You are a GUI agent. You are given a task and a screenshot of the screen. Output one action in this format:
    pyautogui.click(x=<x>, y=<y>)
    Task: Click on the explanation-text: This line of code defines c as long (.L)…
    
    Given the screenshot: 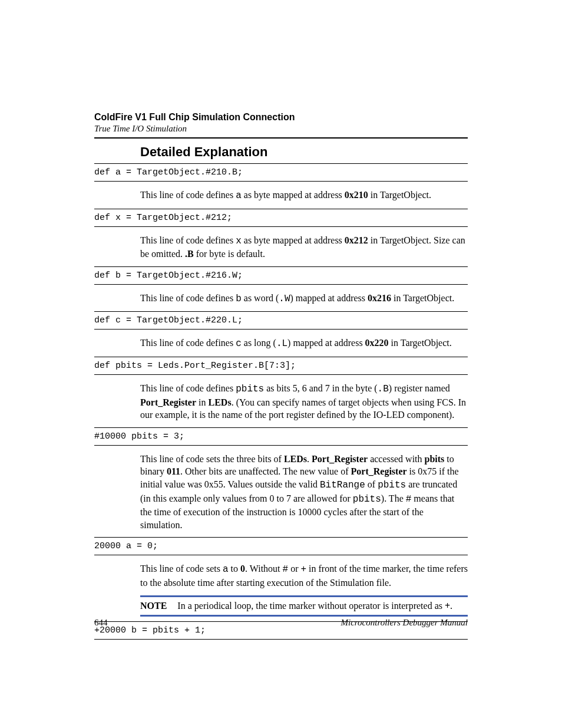 What is the action you would take?
    pyautogui.click(x=304, y=344)
    